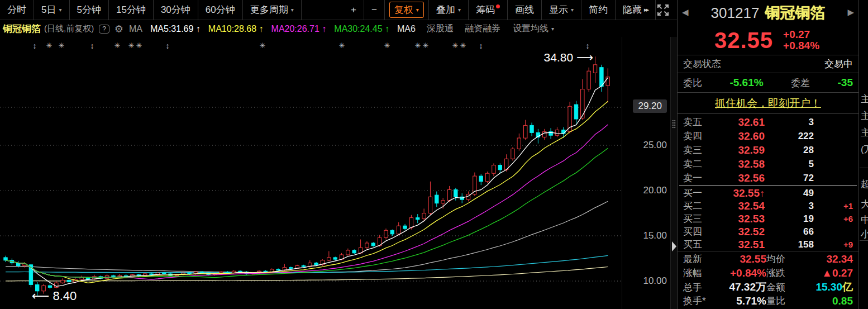  What do you see at coordinates (104, 29) in the screenshot?
I see `help-button: ?` at bounding box center [104, 29].